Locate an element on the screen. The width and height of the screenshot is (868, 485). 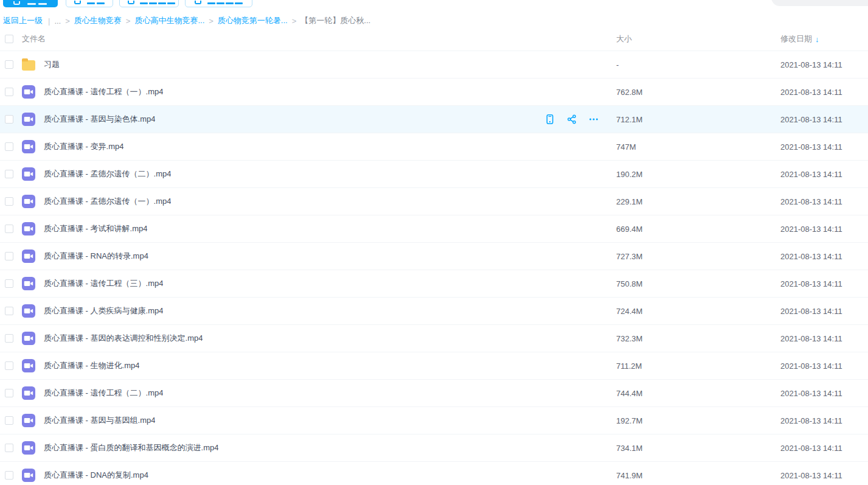
table-row: 习题 is located at coordinates (434, 65).